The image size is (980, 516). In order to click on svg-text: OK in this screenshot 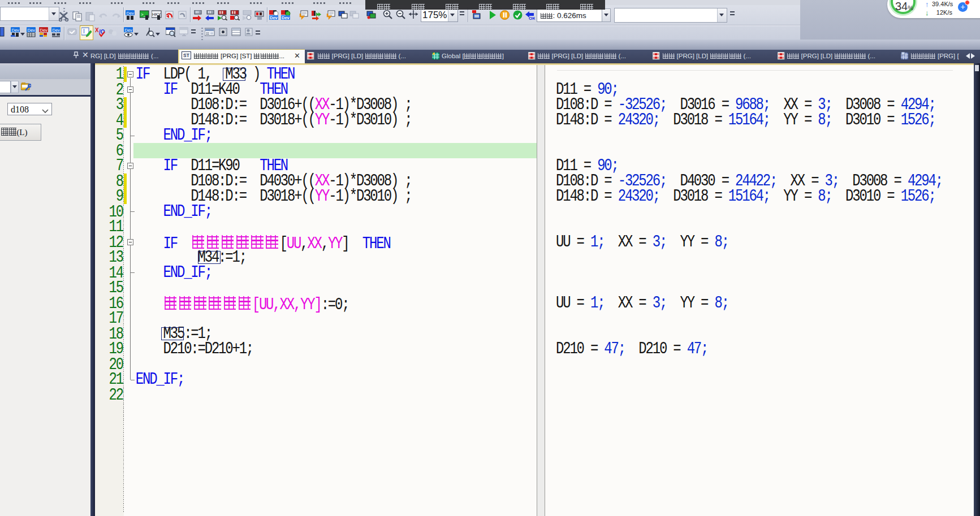, I will do `click(532, 18)`.